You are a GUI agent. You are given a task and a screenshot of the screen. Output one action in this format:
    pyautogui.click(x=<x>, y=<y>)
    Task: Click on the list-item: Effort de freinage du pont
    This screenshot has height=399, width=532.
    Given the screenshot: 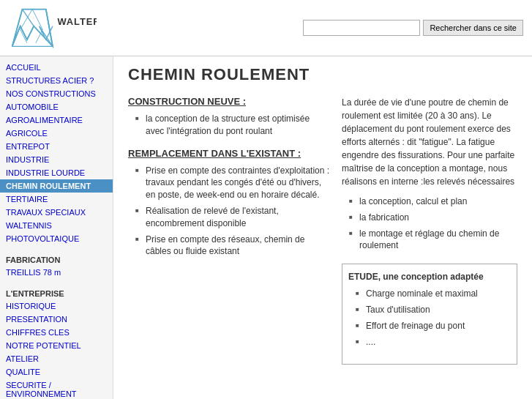 What is the action you would take?
    pyautogui.click(x=433, y=327)
    